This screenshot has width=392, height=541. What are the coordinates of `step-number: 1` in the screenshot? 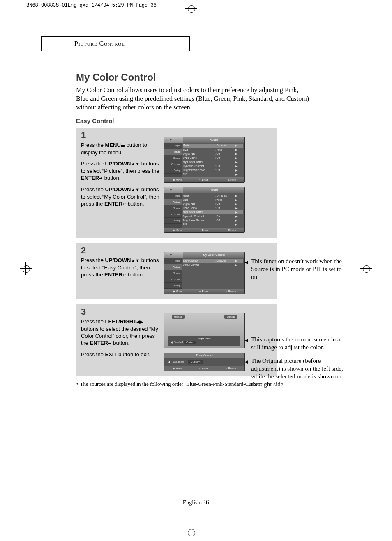 It's located at (120, 135).